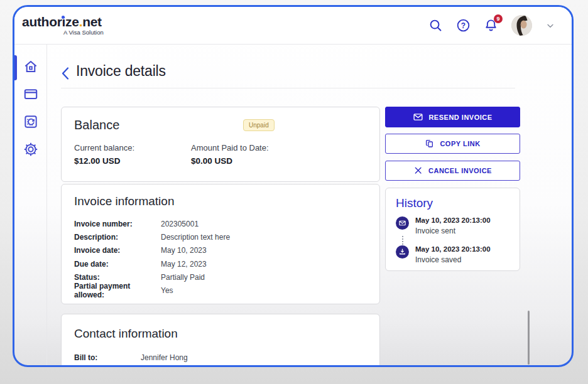  What do you see at coordinates (220, 358) in the screenshot?
I see `table-row: Bill to:Jennifer Hong` at bounding box center [220, 358].